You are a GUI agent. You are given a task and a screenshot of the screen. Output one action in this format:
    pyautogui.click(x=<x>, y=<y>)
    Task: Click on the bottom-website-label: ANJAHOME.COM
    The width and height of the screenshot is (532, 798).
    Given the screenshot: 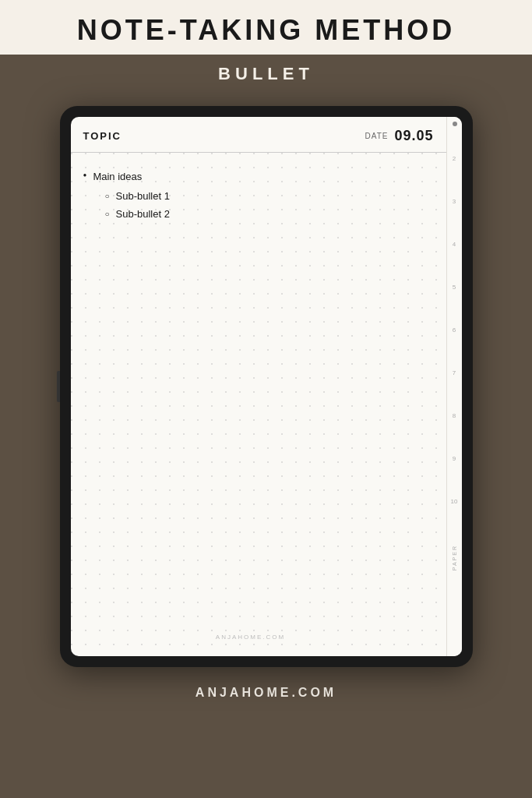 What is the action you would take?
    pyautogui.click(x=266, y=693)
    